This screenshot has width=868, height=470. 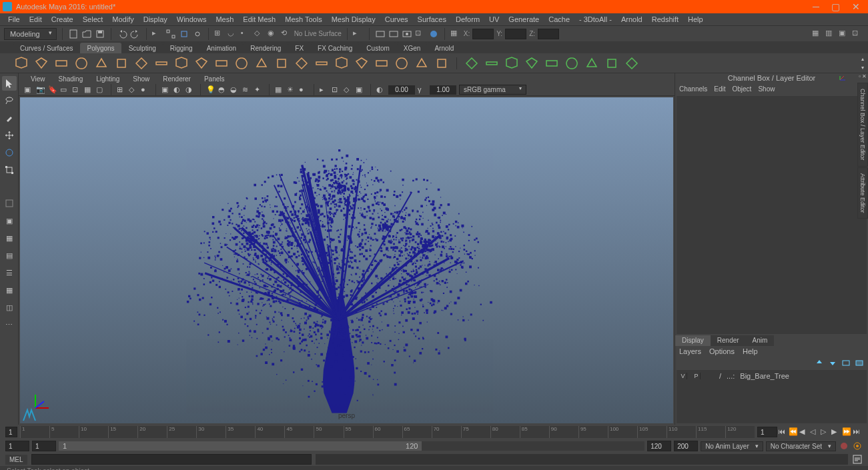 I want to click on channel-menu-edit: Edit, so click(x=719, y=89).